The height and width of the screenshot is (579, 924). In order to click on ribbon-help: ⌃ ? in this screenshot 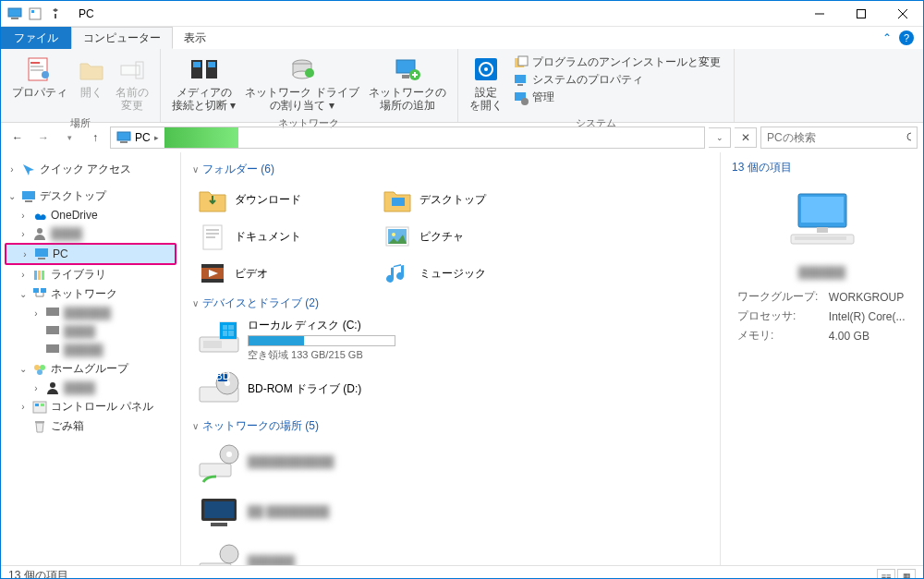, I will do `click(898, 38)`.